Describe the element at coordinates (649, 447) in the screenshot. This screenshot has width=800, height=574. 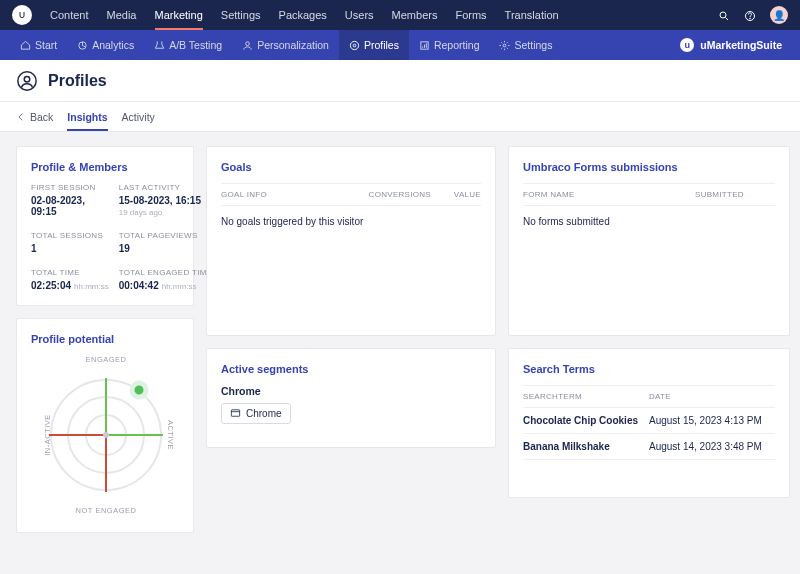
I see `table-row: Banana Milkshake August 14, 2023 3:48 PM` at that location.